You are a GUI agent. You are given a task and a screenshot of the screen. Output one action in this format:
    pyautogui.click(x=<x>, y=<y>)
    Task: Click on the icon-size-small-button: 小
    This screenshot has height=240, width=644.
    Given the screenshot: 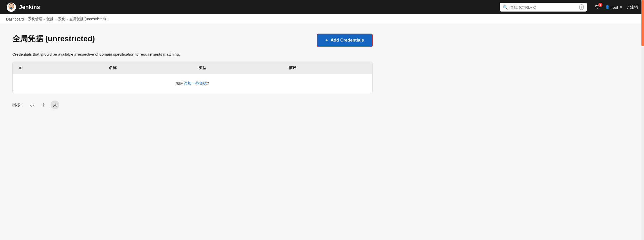 What is the action you would take?
    pyautogui.click(x=32, y=105)
    